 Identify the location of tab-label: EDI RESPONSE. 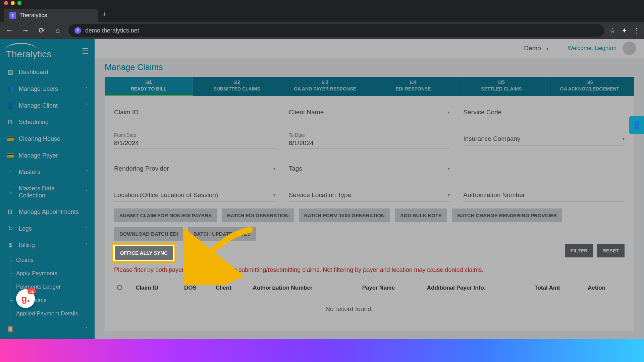
(413, 89).